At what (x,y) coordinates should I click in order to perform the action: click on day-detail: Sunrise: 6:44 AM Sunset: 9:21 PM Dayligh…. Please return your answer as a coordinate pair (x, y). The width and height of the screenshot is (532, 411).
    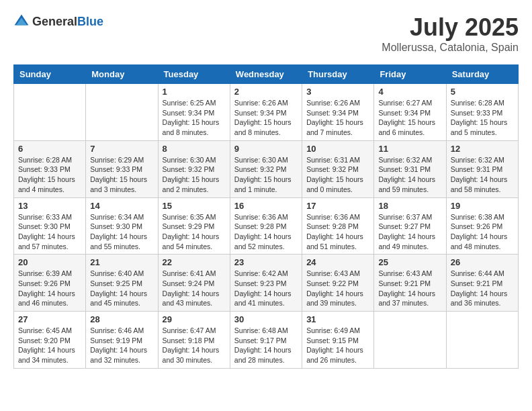
    Looking at the image, I should click on (482, 289).